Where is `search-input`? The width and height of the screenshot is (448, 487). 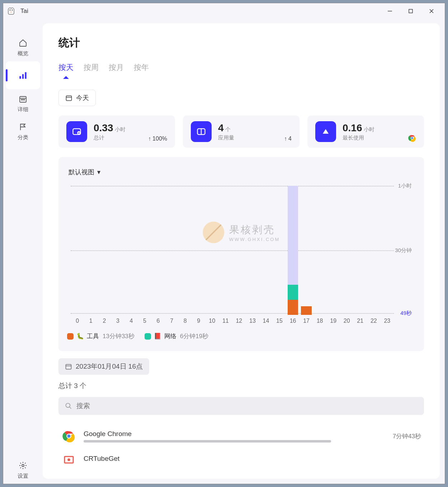
search-input is located at coordinates (247, 406).